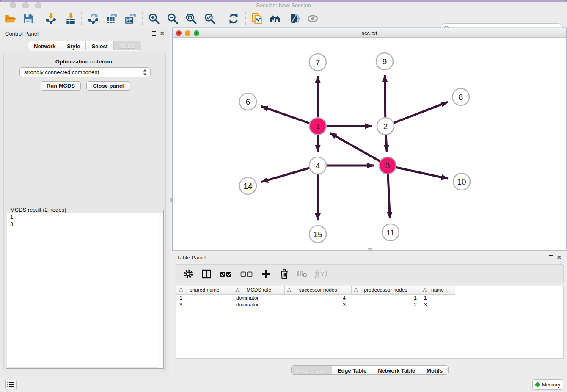 This screenshot has width=567, height=392. I want to click on float-panel-icon, so click(154, 33).